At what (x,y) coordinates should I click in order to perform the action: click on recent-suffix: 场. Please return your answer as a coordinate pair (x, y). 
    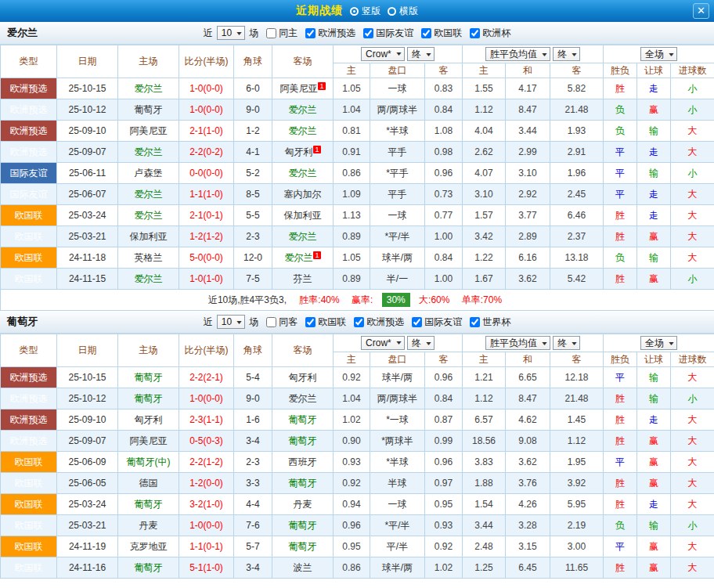
    Looking at the image, I should click on (254, 323).